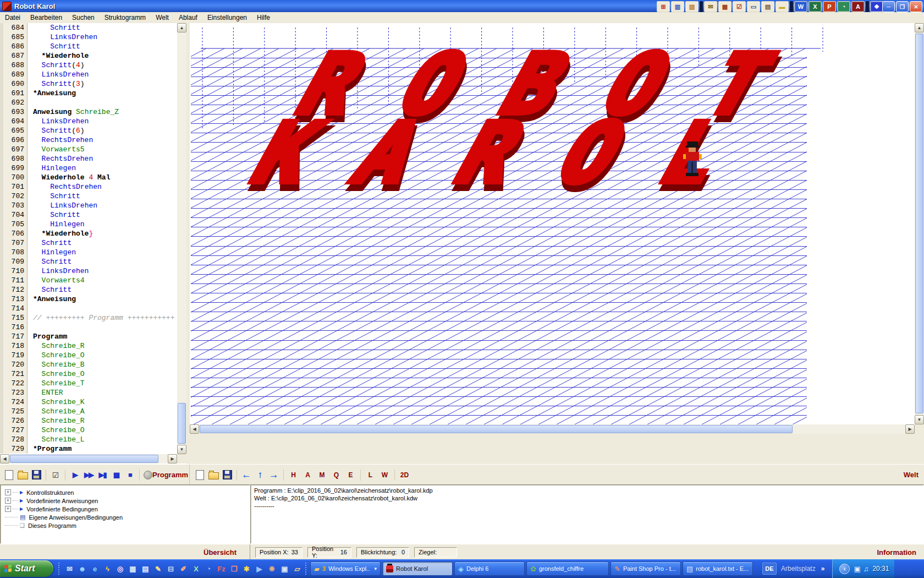  Describe the element at coordinates (371, 475) in the screenshot. I see `world-l-button: L` at that location.